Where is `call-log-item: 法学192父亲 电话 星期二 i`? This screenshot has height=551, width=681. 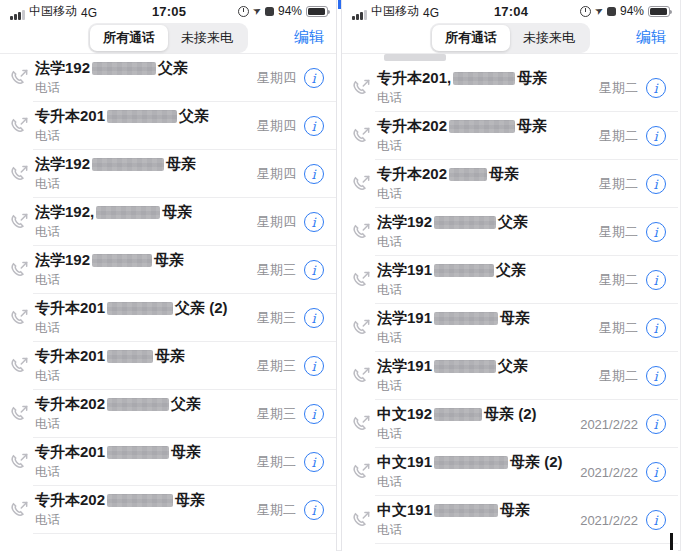 call-log-item: 法学192父亲 电话 星期二 i is located at coordinates (510, 232).